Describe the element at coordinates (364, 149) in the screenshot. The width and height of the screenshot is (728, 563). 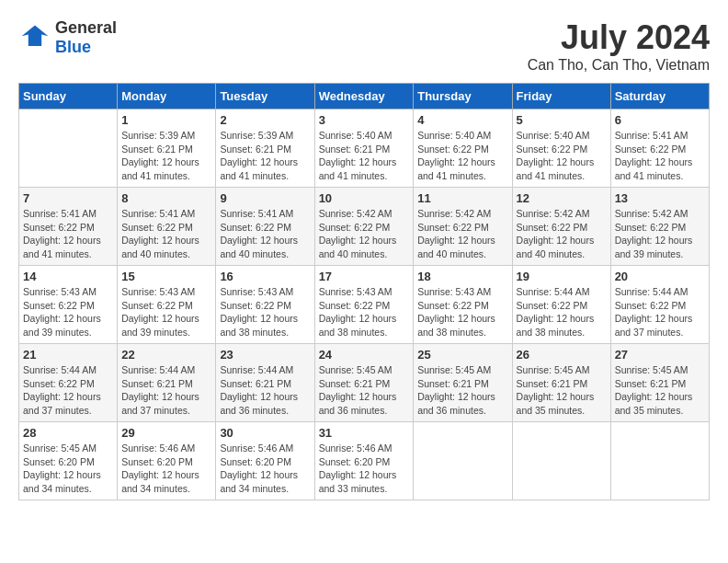
I see `calendar-cell: 3Sunrise: 5:40 AM Sunset: 6:21 PM Daylig…` at that location.